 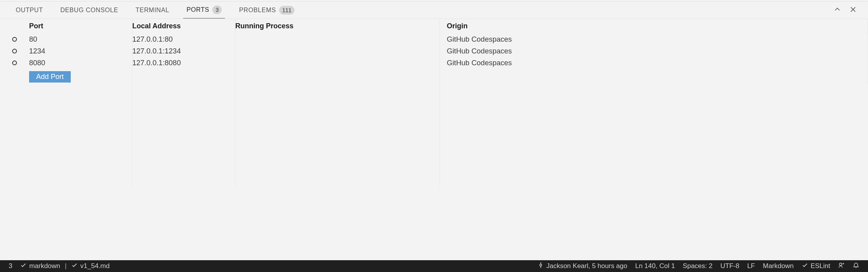 What do you see at coordinates (434, 76) in the screenshot?
I see `add-port-row: Add Port` at bounding box center [434, 76].